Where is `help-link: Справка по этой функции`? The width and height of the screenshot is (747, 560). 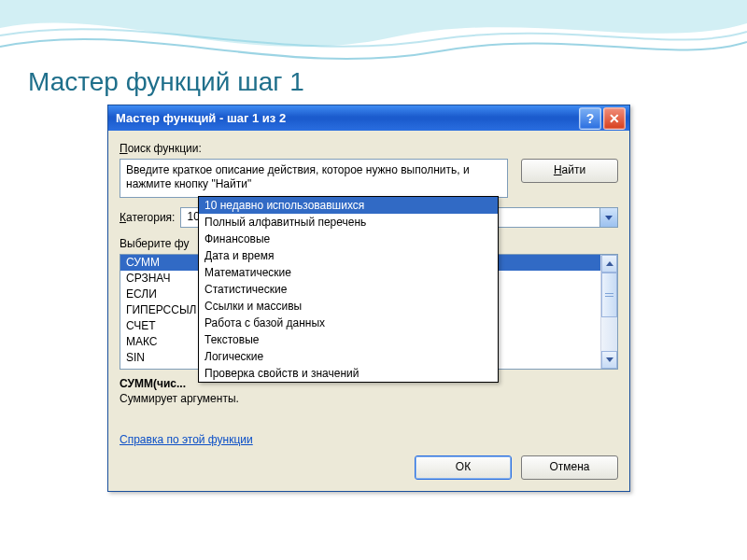 help-link: Справка по этой функции is located at coordinates (187, 440).